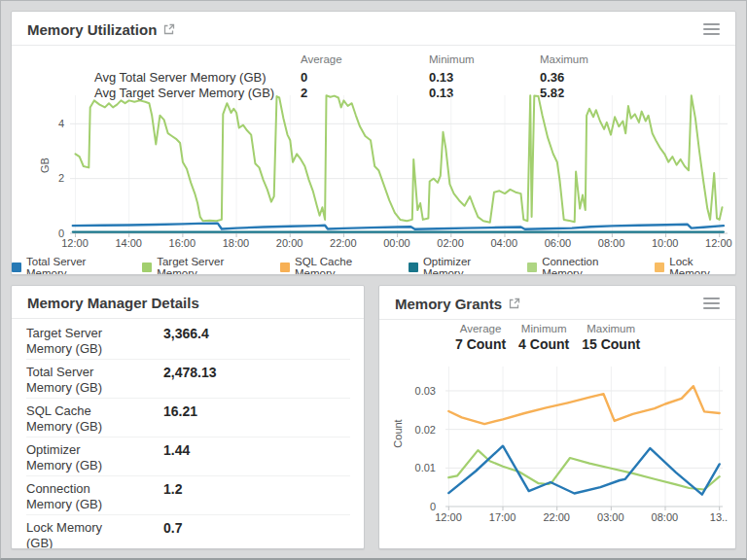 The image size is (747, 560). Describe the element at coordinates (197, 78) in the screenshot. I see `stats-row-label: Avg Total Server Memory (GB)` at that location.